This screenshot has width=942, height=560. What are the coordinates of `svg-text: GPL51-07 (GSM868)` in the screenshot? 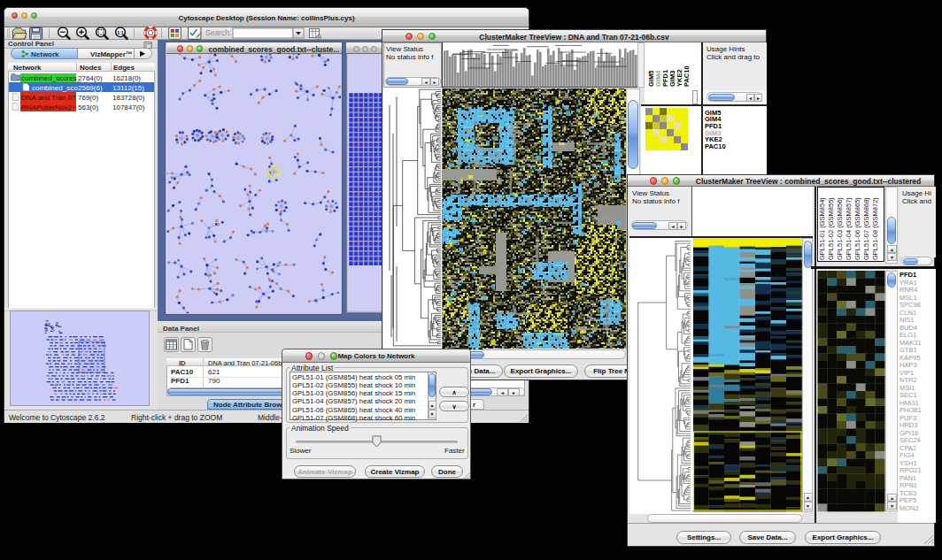 It's located at (866, 228).